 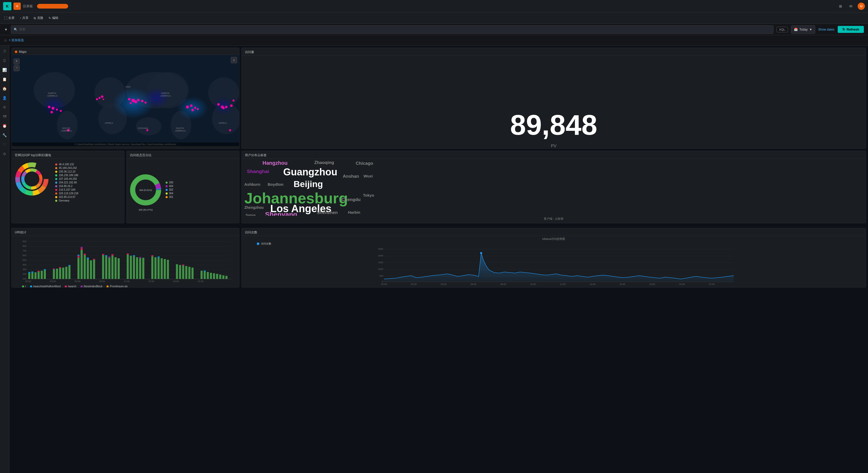 I want to click on sidebar-item-users: 👤, so click(x=5, y=98).